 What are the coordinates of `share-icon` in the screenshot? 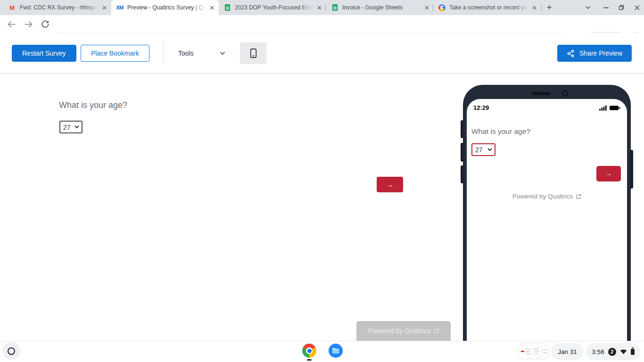 It's located at (570, 54).